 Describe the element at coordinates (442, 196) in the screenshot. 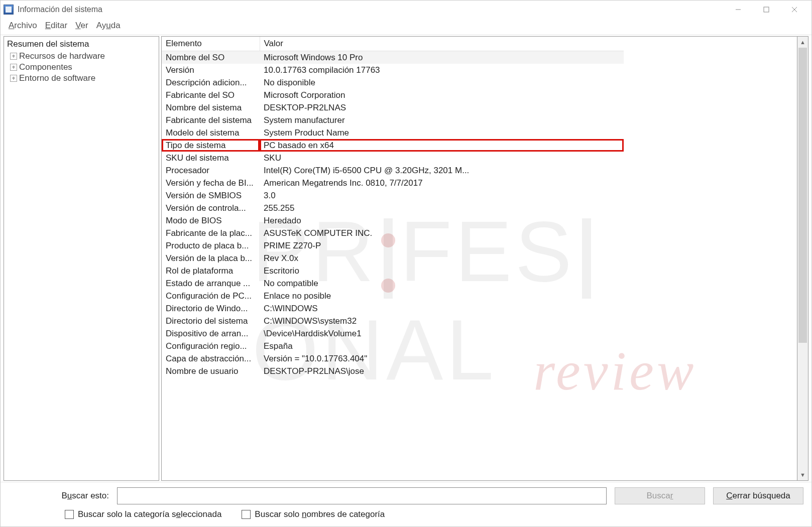

I see `cell-value: 3.0` at that location.